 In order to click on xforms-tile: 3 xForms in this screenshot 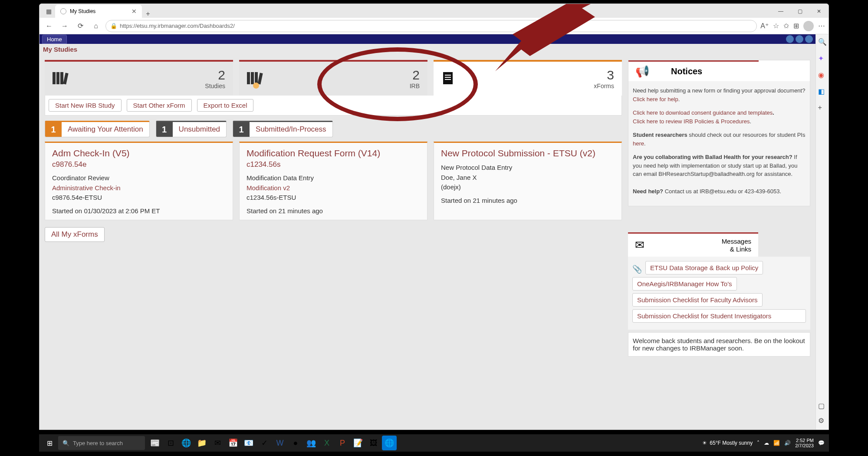, I will do `click(528, 78)`.